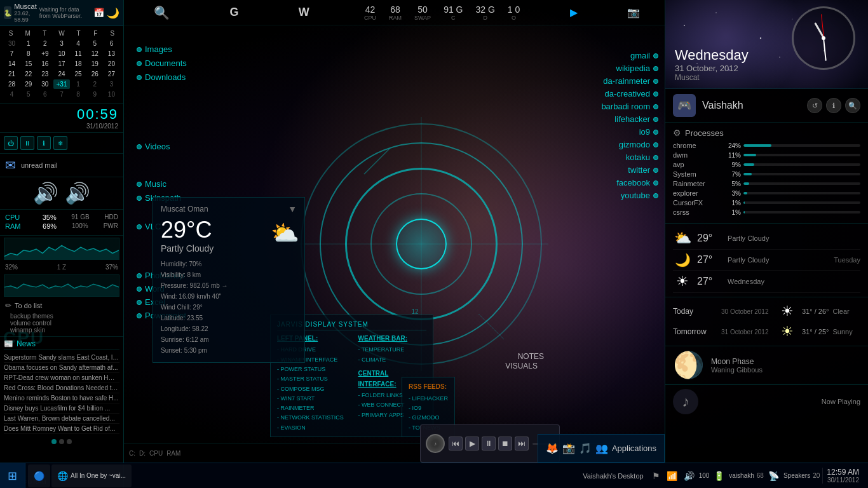 The image size is (868, 488). I want to click on play-button: ▶, so click(472, 444).